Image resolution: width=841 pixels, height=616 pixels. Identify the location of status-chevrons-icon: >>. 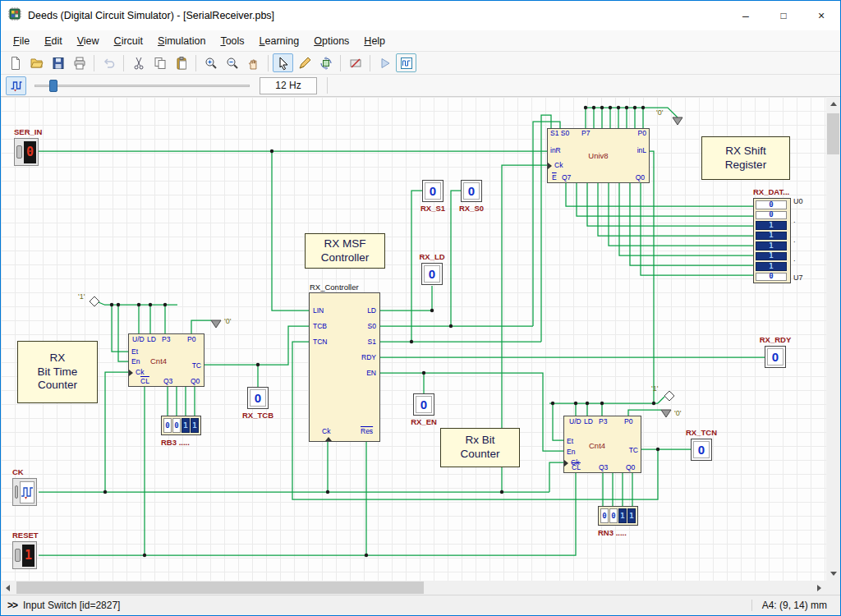
(12, 605).